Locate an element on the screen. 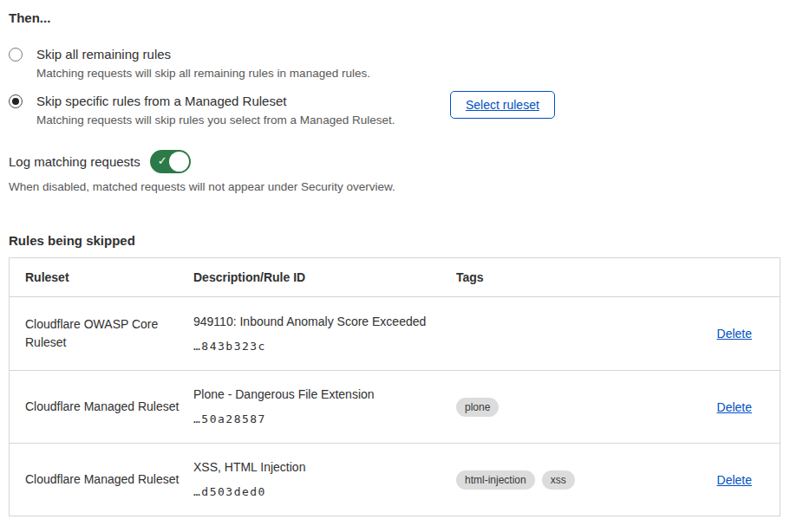  option-skip-specific-label: Skip specific rules from a Managed Rules… is located at coordinates (215, 101).